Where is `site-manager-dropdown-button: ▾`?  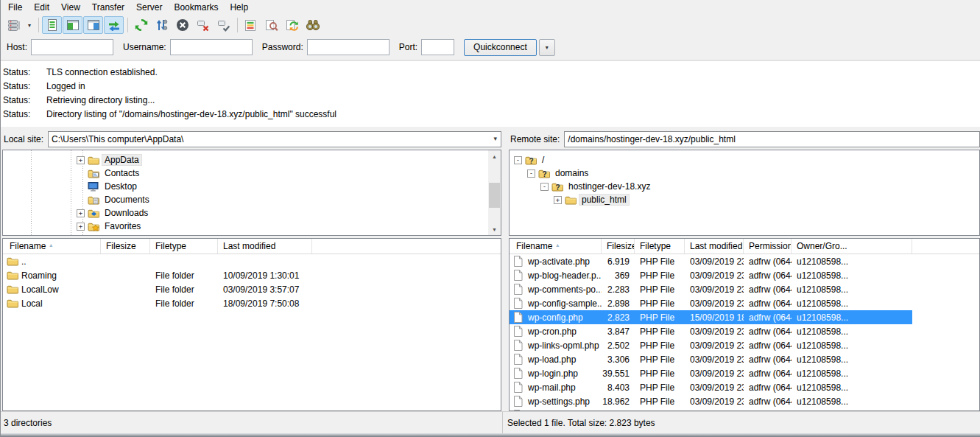
site-manager-dropdown-button: ▾ is located at coordinates (29, 25).